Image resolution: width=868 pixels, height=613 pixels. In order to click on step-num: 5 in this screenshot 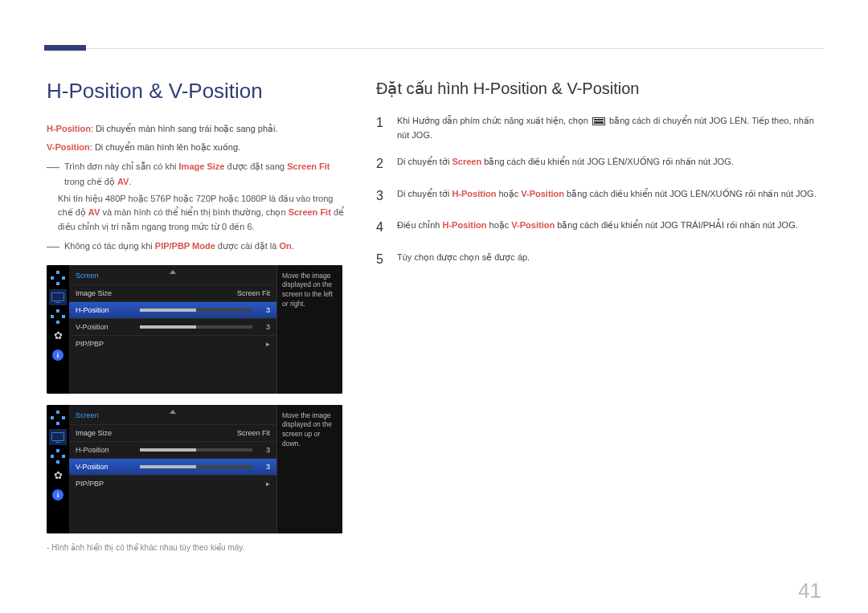, I will do `click(382, 260)`.